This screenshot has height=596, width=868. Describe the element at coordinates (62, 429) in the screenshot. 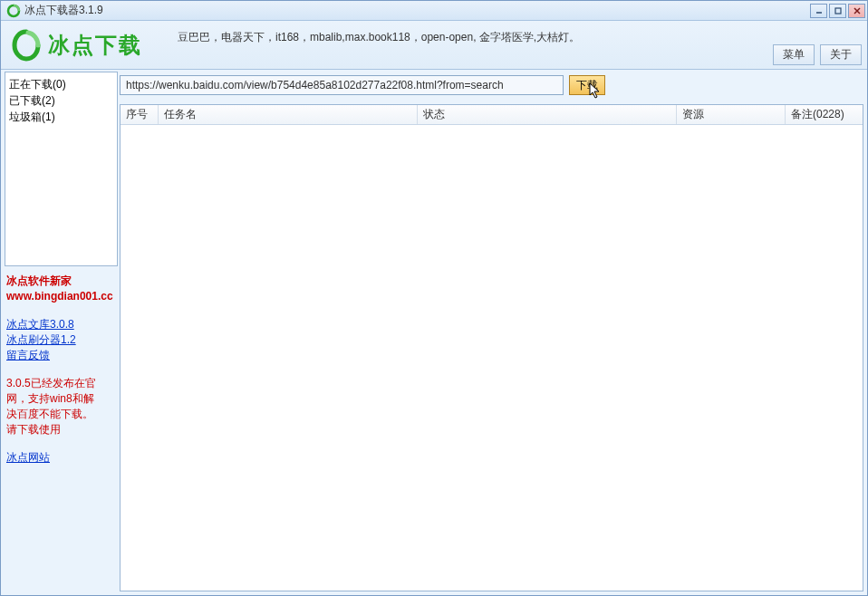

I see `notice-line-4: 请下载使用` at that location.